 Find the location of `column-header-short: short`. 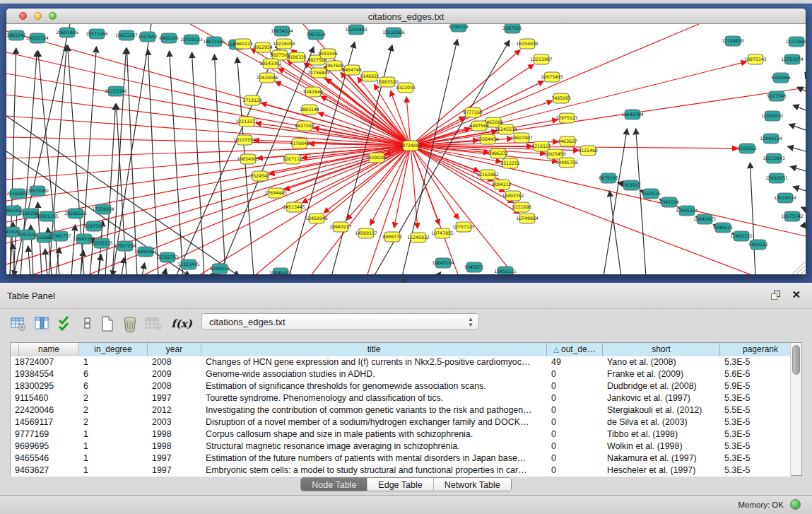

column-header-short: short is located at coordinates (661, 349).